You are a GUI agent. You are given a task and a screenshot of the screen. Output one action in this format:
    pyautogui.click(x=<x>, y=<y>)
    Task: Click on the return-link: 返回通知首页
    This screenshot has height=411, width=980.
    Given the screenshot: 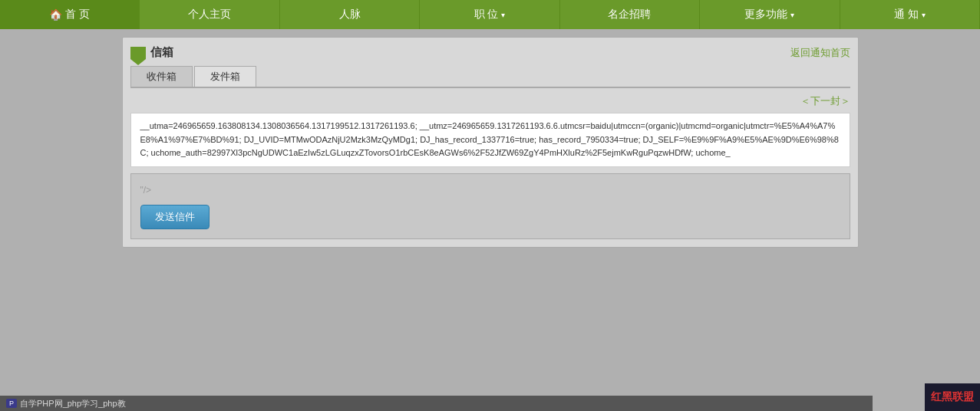 What is the action you would take?
    pyautogui.click(x=820, y=53)
    